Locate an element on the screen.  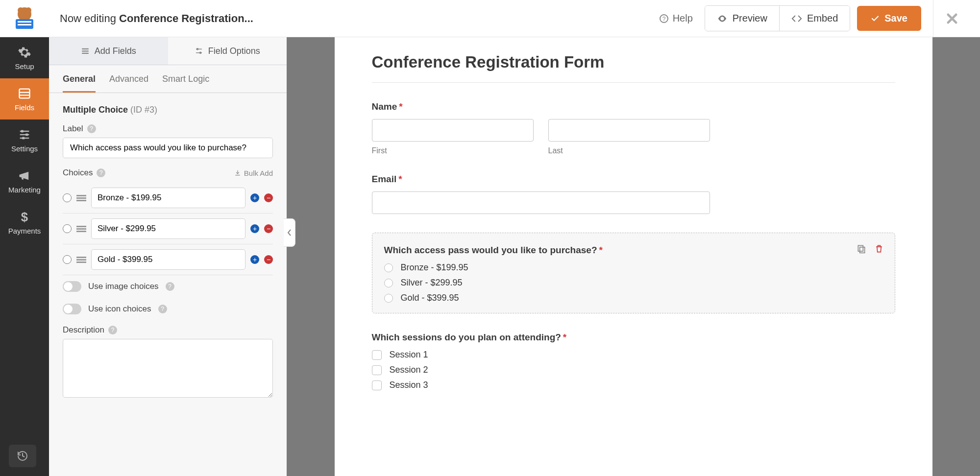
preview-button: Preview is located at coordinates (742, 19).